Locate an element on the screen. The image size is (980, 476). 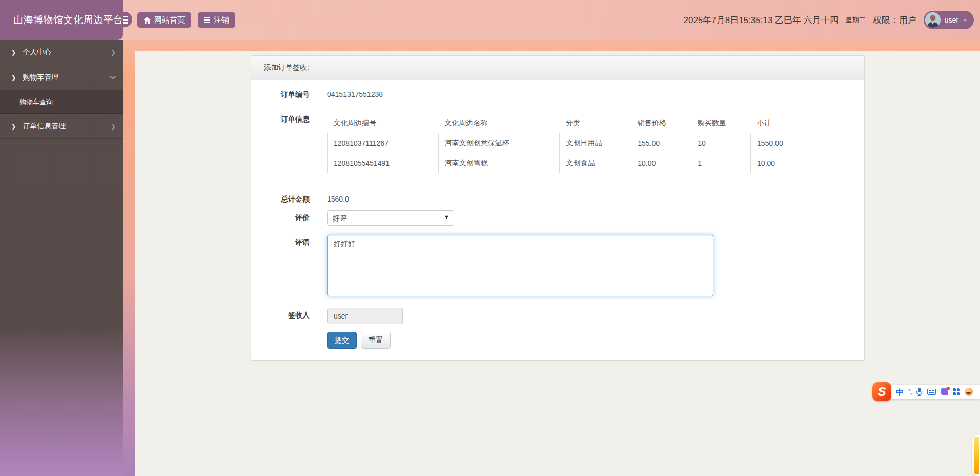
reset-button: 重置 is located at coordinates (376, 341).